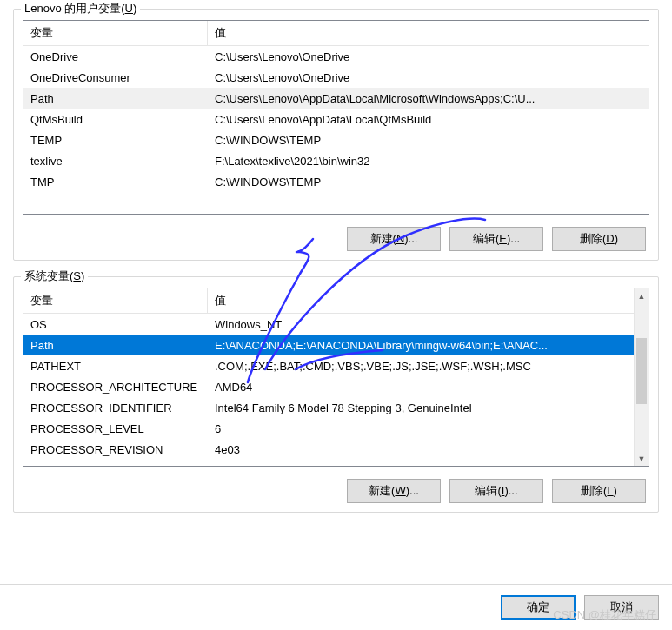 The width and height of the screenshot is (672, 630). I want to click on user-variables-label: Lenovo 的用户变量(U), so click(80, 9).